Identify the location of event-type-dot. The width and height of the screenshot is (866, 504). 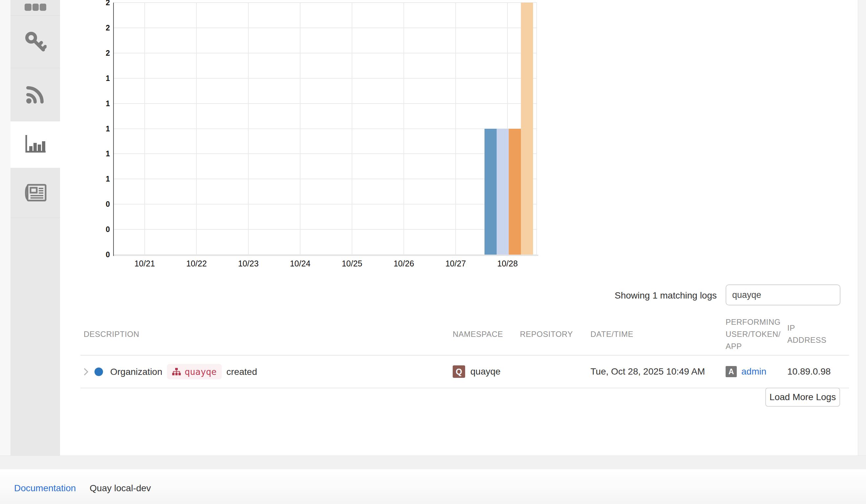
(99, 371).